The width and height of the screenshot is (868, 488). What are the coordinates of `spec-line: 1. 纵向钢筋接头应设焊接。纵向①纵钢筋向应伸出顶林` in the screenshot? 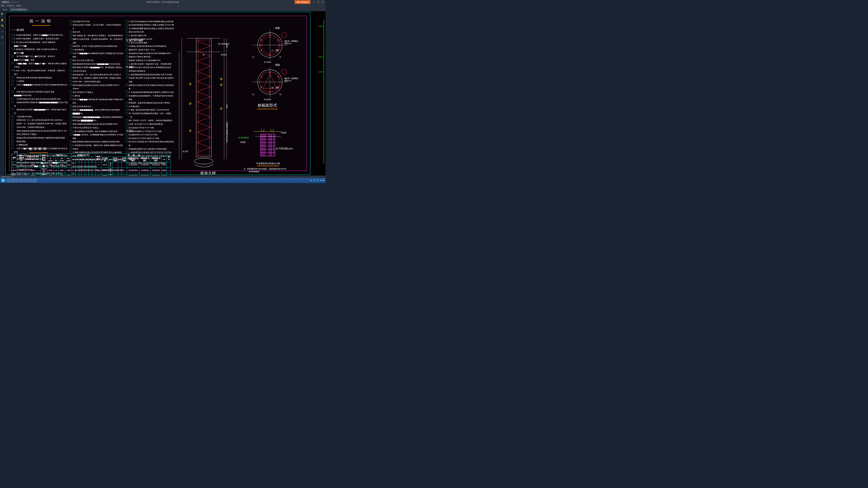 It's located at (97, 131).